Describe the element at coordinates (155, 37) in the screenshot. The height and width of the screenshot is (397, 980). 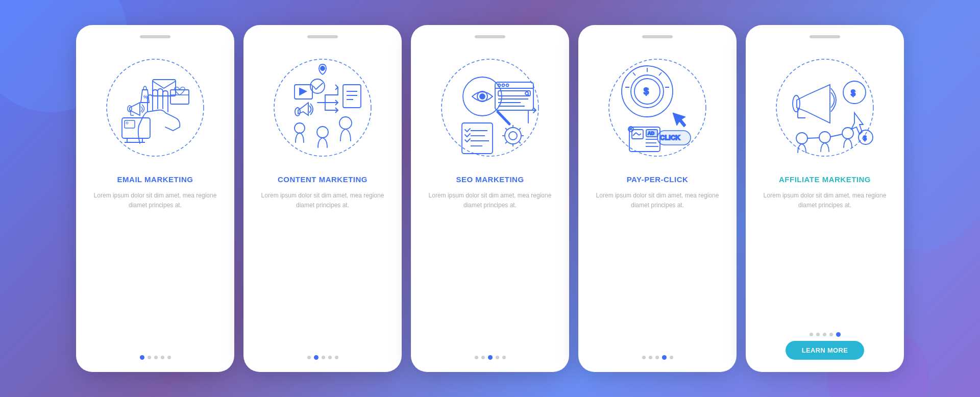
I see `phone-notch` at that location.